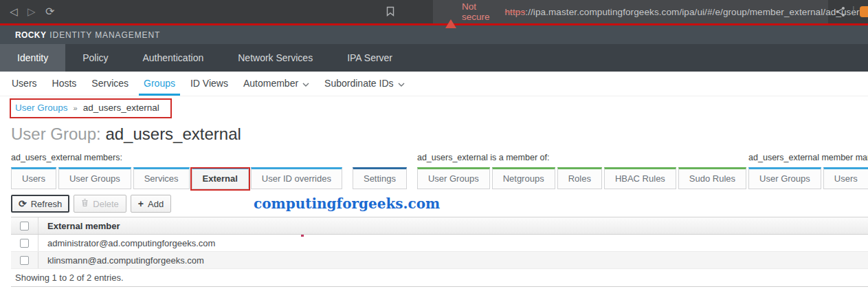 This screenshot has width=868, height=289. What do you see at coordinates (85, 204) in the screenshot?
I see `trash-icon` at bounding box center [85, 204].